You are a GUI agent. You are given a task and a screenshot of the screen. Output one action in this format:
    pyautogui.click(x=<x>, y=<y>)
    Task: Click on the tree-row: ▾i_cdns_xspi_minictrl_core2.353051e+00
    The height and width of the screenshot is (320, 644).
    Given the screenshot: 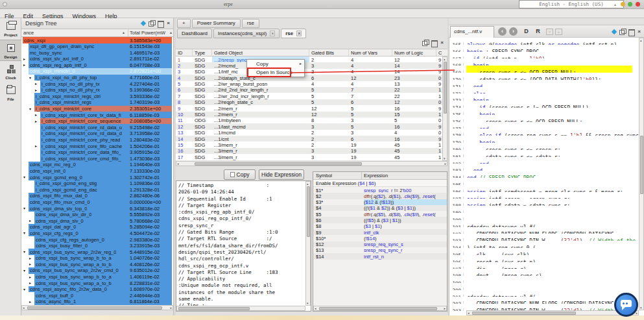 What is the action you would take?
    pyautogui.click(x=97, y=109)
    